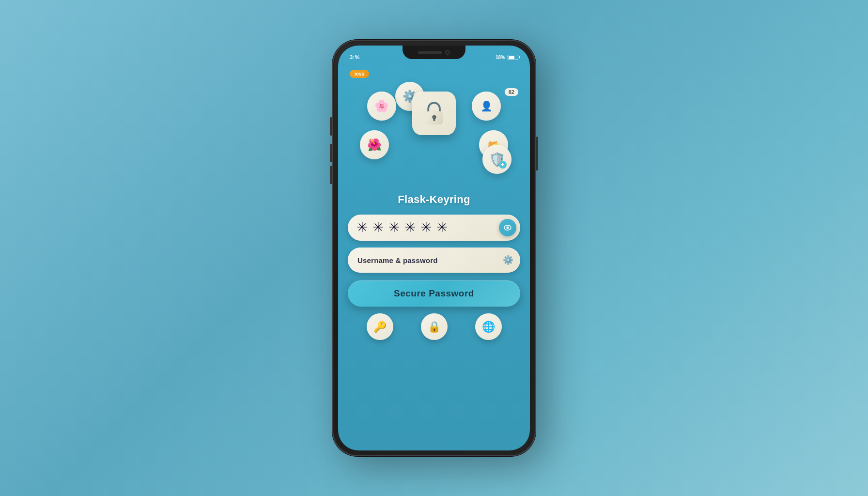  Describe the element at coordinates (434, 113) in the screenshot. I see `lock-svg` at that location.